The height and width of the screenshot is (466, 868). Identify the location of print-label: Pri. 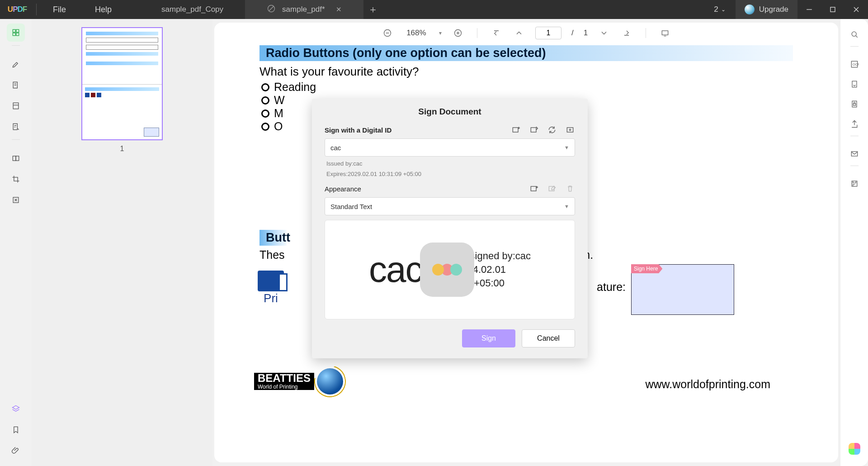
(271, 299).